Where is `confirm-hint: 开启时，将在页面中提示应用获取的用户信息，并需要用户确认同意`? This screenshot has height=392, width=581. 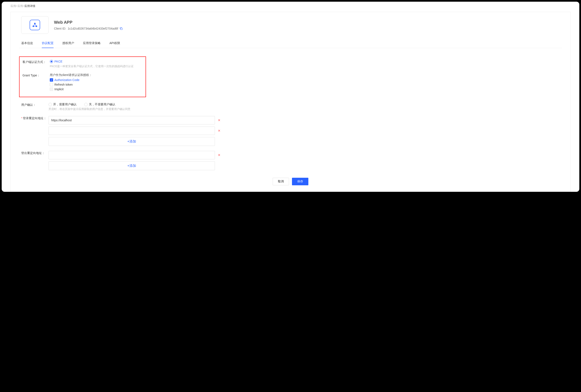
confirm-hint: 开启时，将在页面中提示应用获取的用户信息，并需要用户确认同意 is located at coordinates (305, 109).